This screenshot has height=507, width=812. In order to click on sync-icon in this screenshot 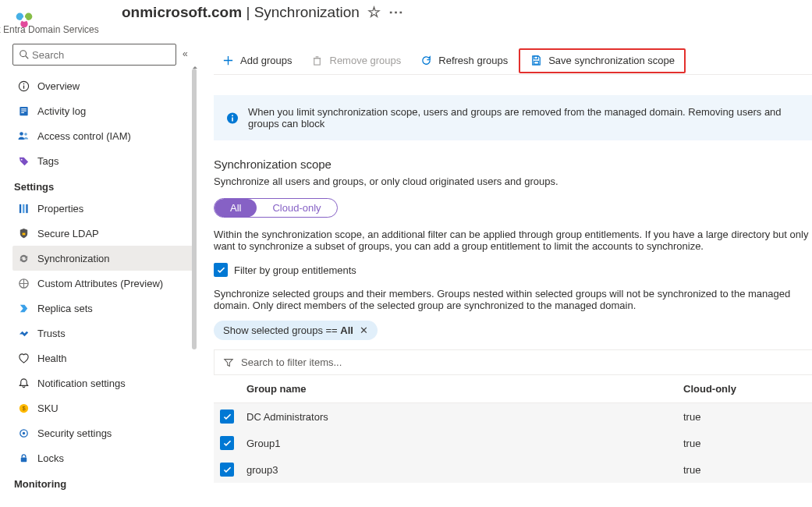, I will do `click(23, 258)`.